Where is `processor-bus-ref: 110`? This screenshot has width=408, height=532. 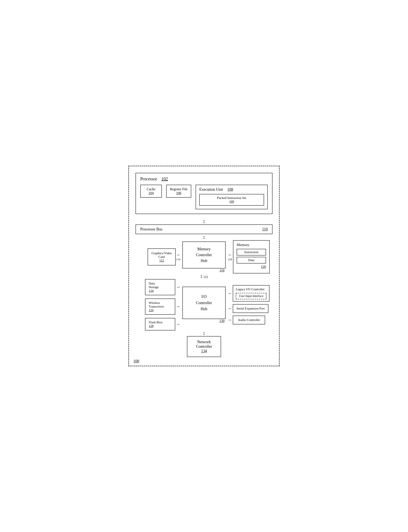 processor-bus-ref: 110 is located at coordinates (265, 229).